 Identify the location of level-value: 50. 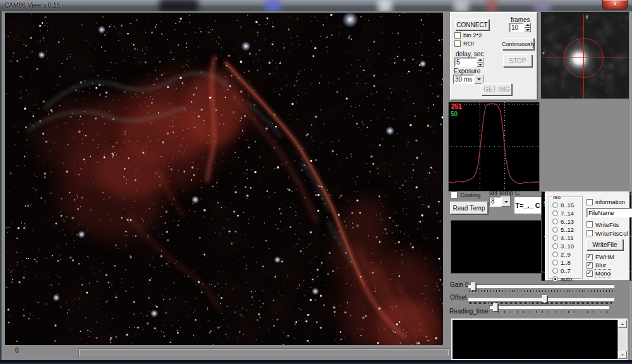
(454, 114).